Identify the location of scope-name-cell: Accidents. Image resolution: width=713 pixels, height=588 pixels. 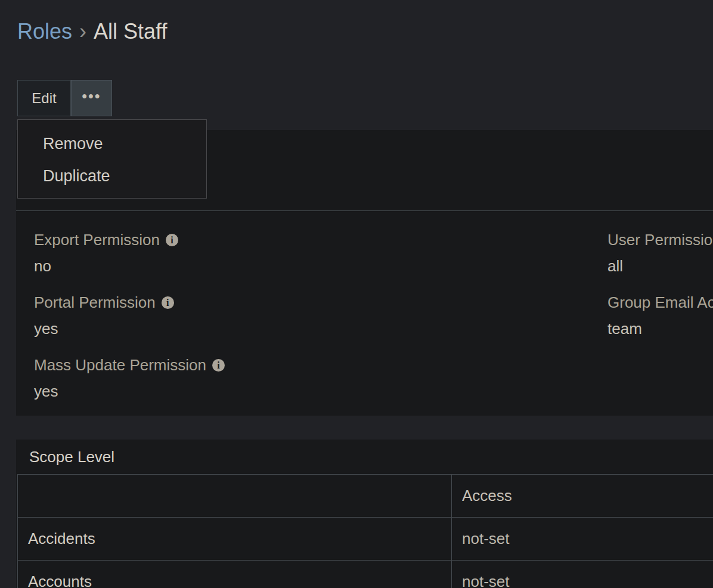
(235, 539).